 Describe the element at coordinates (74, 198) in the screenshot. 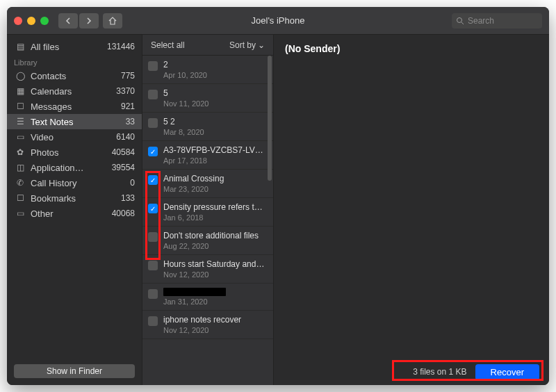

I see `sidebar-item-bookmarks: ☐ Bookmarks 133` at that location.